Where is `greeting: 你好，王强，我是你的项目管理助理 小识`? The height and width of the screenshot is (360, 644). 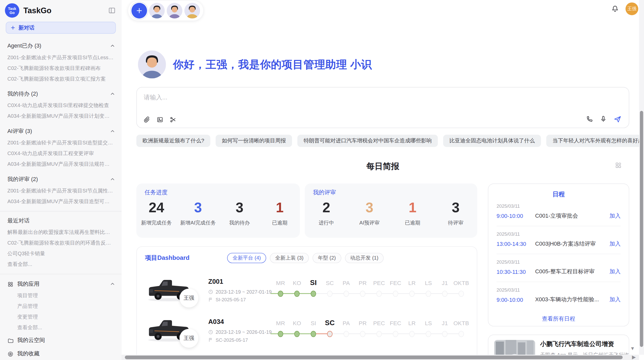
greeting: 你好，王强，我是你的项目管理助理 小识 is located at coordinates (255, 65).